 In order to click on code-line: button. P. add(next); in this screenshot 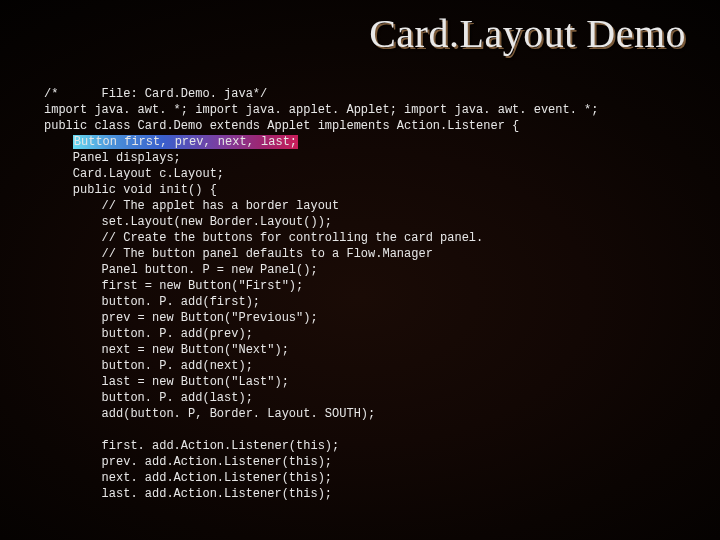, I will do `click(148, 366)`.